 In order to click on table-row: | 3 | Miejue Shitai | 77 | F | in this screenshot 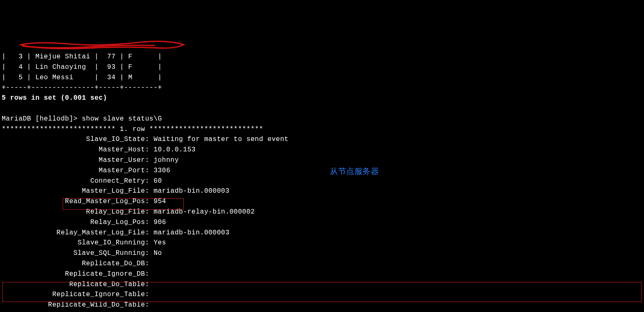, I will do `click(82, 57)`.